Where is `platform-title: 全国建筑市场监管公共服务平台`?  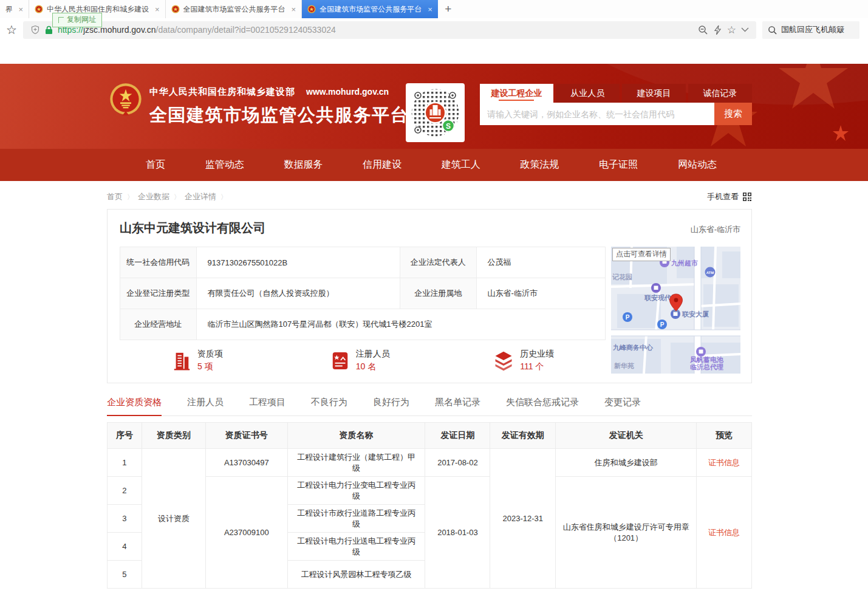 platform-title: 全国建筑市场监管公共服务平台 is located at coordinates (279, 115).